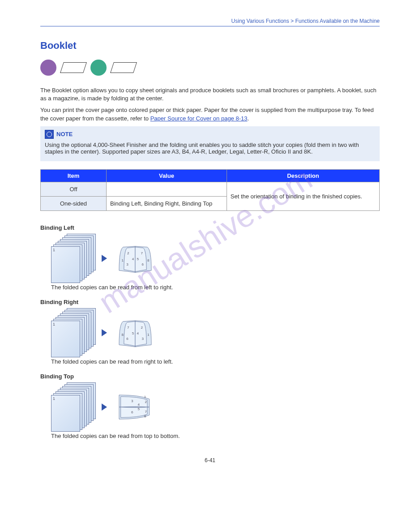 This screenshot has height=532, width=411. I want to click on mode-circle-purple, so click(48, 68).